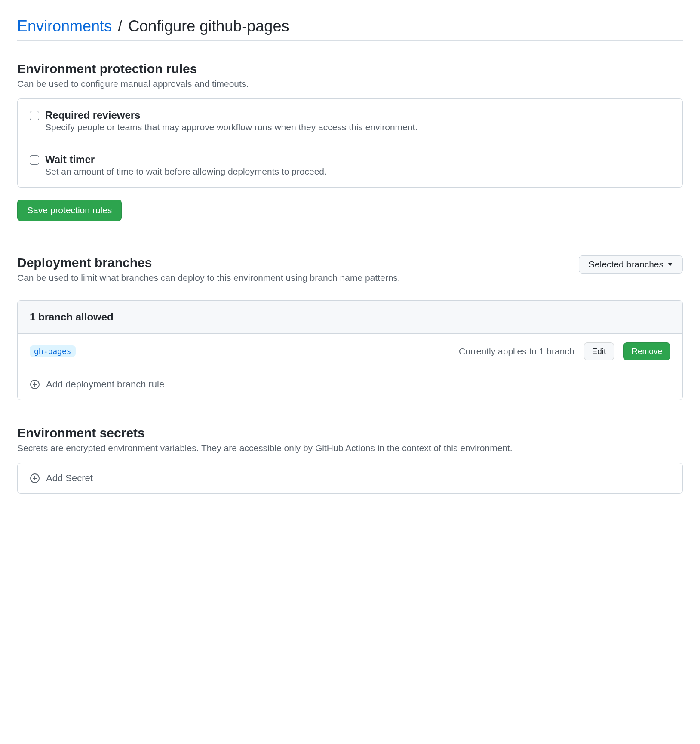  What do you see at coordinates (64, 26) in the screenshot?
I see `breadcrumb-environments-link: Environments` at bounding box center [64, 26].